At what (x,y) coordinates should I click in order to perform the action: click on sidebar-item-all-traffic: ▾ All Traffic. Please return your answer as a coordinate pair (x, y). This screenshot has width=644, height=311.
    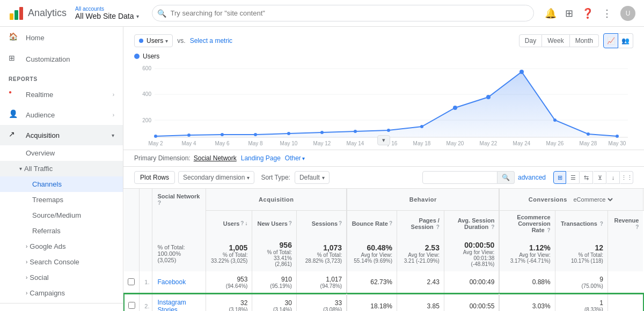
    Looking at the image, I should click on (61, 168).